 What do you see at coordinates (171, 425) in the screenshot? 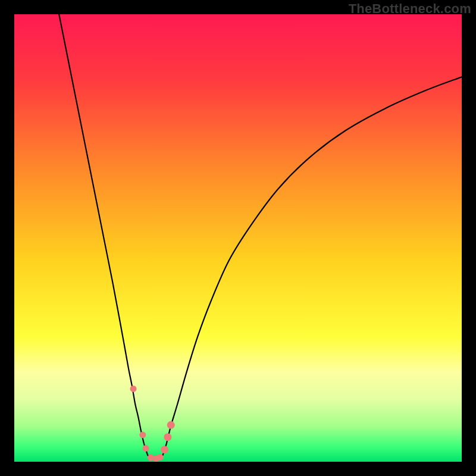
I see `marker-right-high` at bounding box center [171, 425].